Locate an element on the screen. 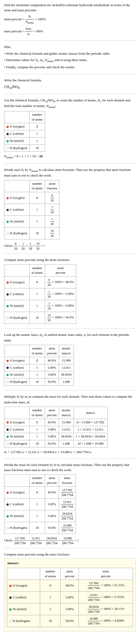 The width and height of the screenshot is (140, 644). col-atomic-mass-5: atomicmass/u is located at coordinates (66, 413).